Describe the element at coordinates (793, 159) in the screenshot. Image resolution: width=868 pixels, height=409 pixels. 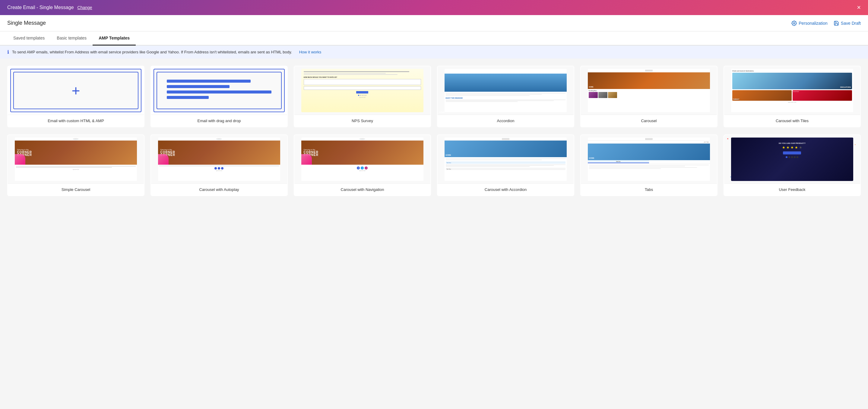
I see `feedback-visual: DO YOU LIKE OUR PRODUCT? ★ ★ ★ ★ ★` at that location.